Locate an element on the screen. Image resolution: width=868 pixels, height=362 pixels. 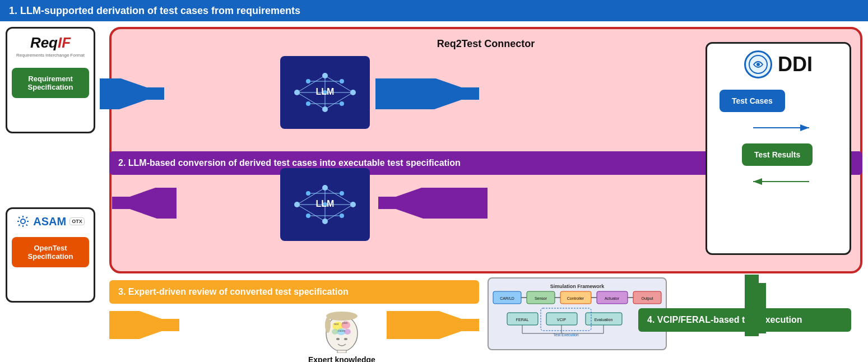
asam-logo-text: ASAM is located at coordinates (49, 222).